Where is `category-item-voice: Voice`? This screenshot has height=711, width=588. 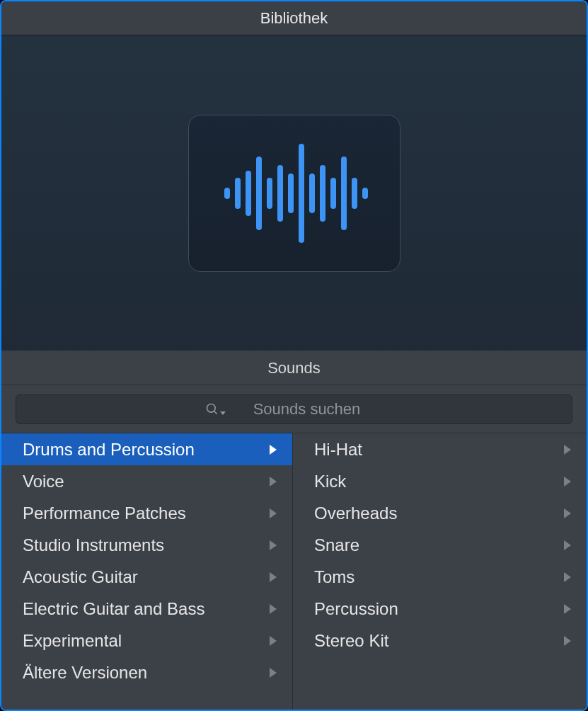
category-item-voice: Voice is located at coordinates (147, 482).